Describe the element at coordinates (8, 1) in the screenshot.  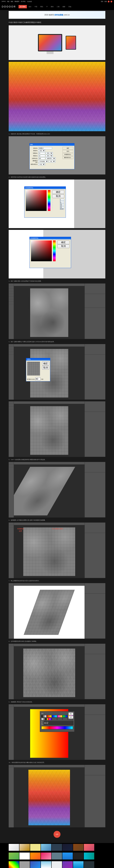
I see `topbar-link: 专题` at that location.